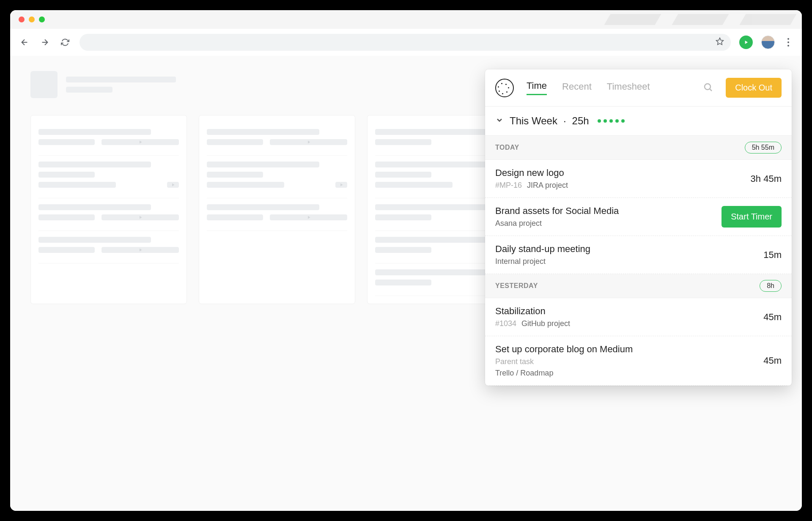  I want to click on entry-title: Design new logo, so click(532, 173).